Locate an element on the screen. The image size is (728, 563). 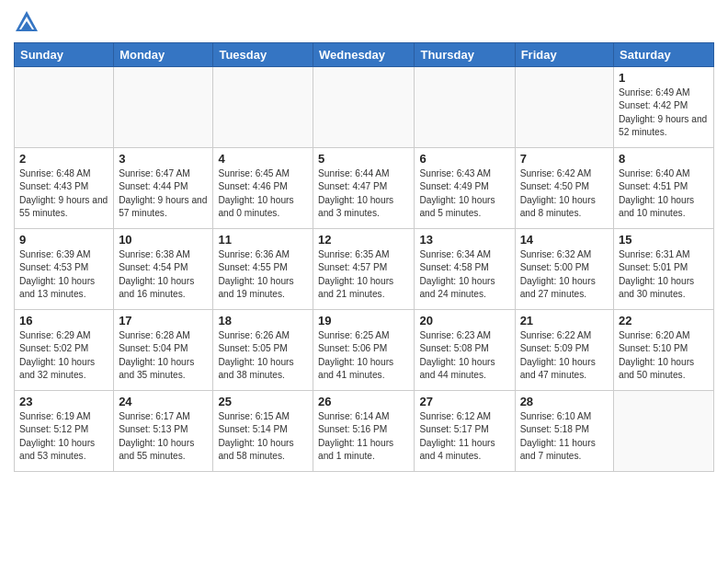
day-number: 3 is located at coordinates (164, 158).